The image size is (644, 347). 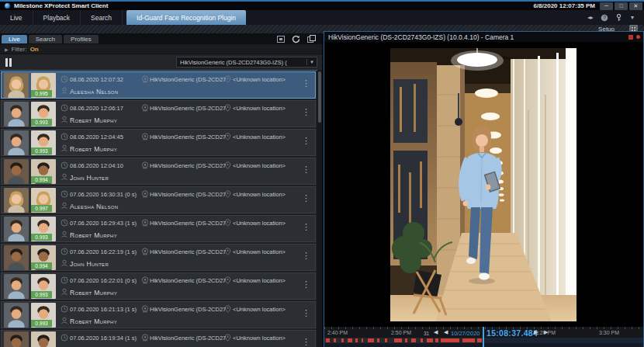 I want to click on face-event-row: 0.993 07.06.2020 16:21:13 (1 s) Robert M…, so click(x=158, y=315).